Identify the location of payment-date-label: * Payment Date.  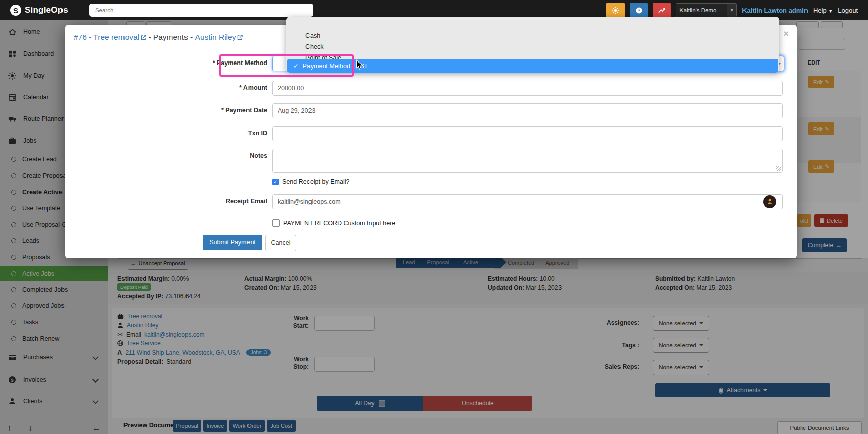
(207, 110).